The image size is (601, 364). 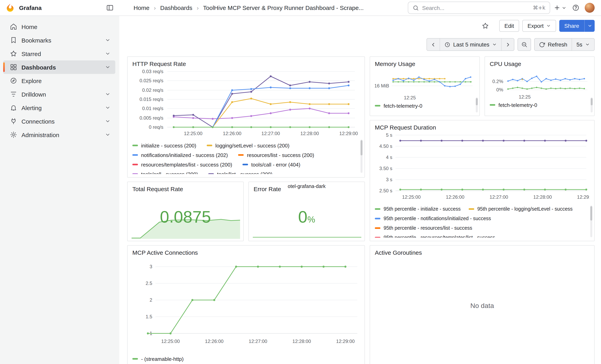 I want to click on search-input: ⌘+k, so click(x=479, y=8).